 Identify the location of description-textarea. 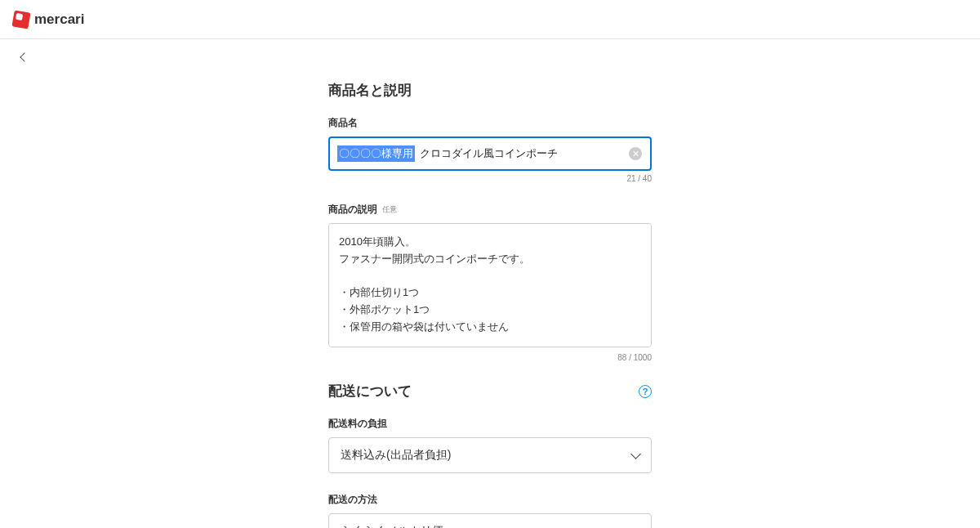
(490, 285).